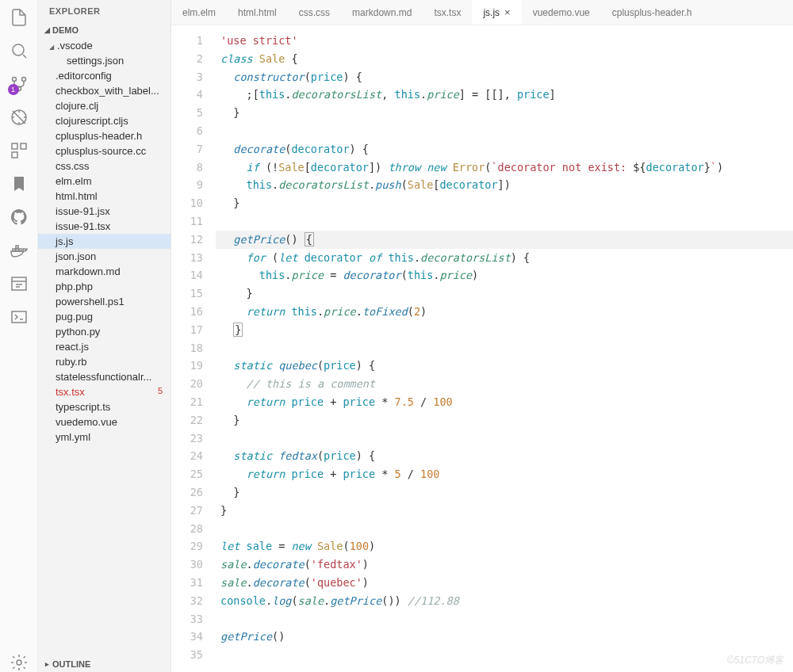 The width and height of the screenshot is (793, 672). Describe the element at coordinates (105, 30) in the screenshot. I see `section-demo: ◢DEMO` at that location.